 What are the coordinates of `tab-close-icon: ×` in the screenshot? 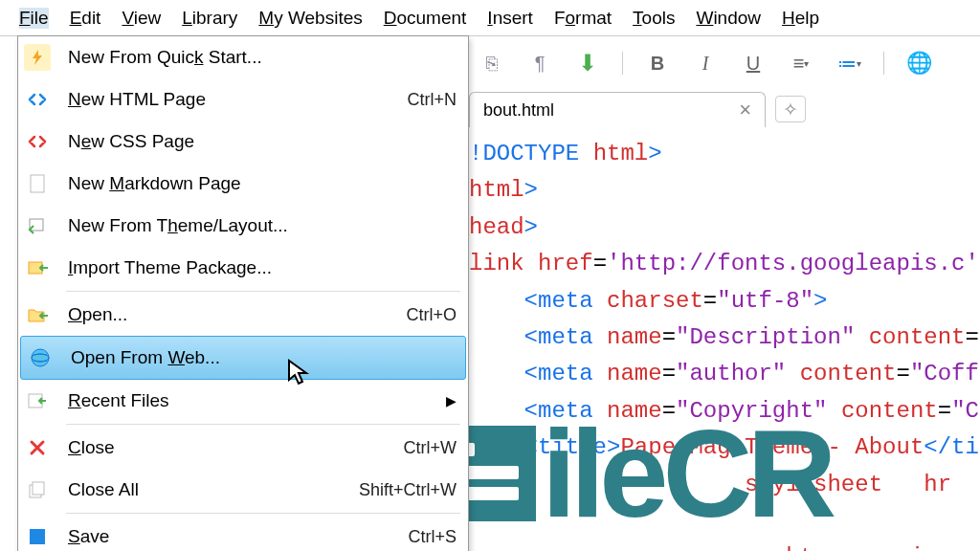 It's located at (745, 110).